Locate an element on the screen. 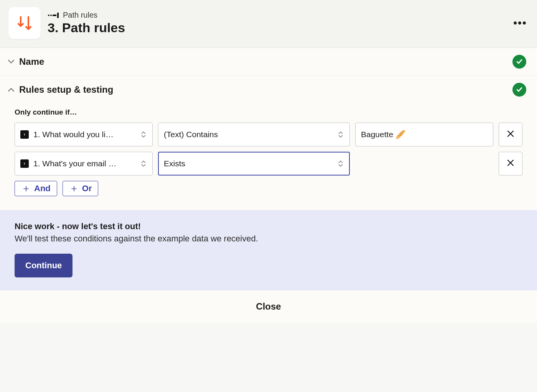 This screenshot has height=392, width=537. more-menu-button: ••• is located at coordinates (520, 23).